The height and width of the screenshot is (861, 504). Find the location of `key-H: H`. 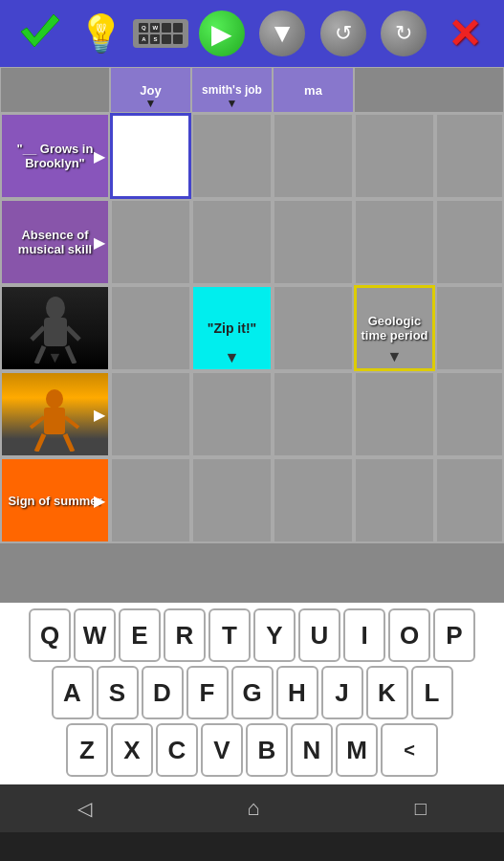

key-H: H is located at coordinates (297, 693).